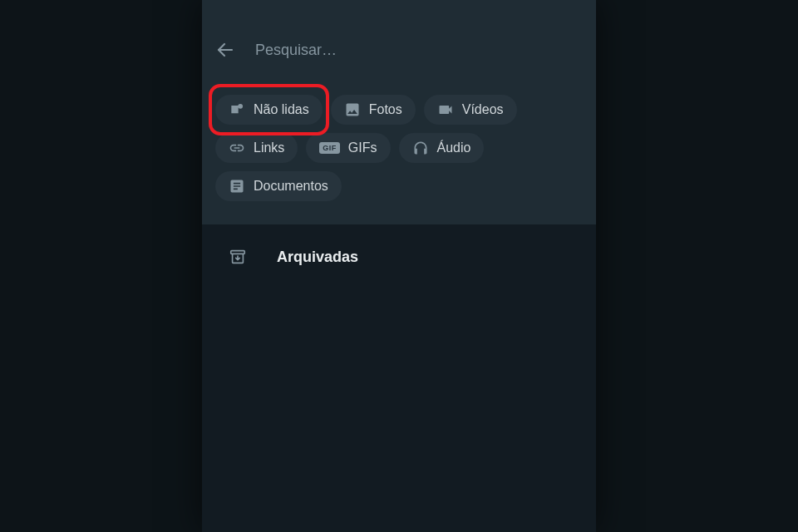  I want to click on chip-unread: Não lidas, so click(269, 110).